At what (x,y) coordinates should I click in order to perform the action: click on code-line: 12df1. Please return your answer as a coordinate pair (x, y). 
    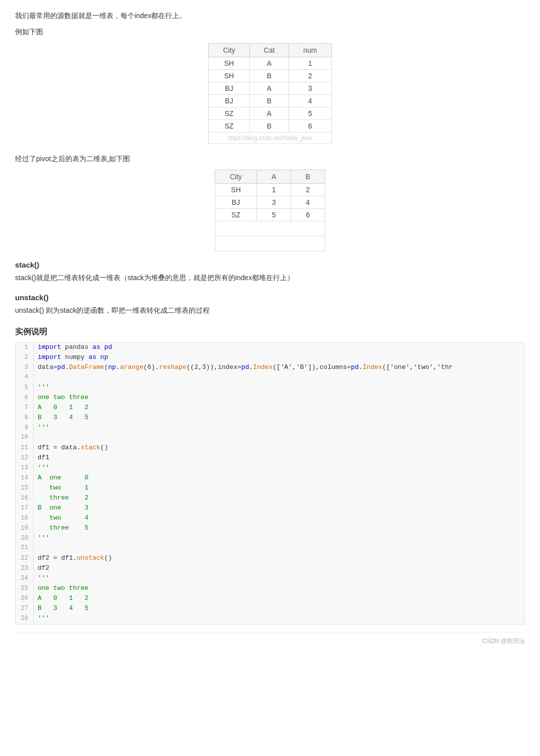
    Looking at the image, I should click on (270, 458).